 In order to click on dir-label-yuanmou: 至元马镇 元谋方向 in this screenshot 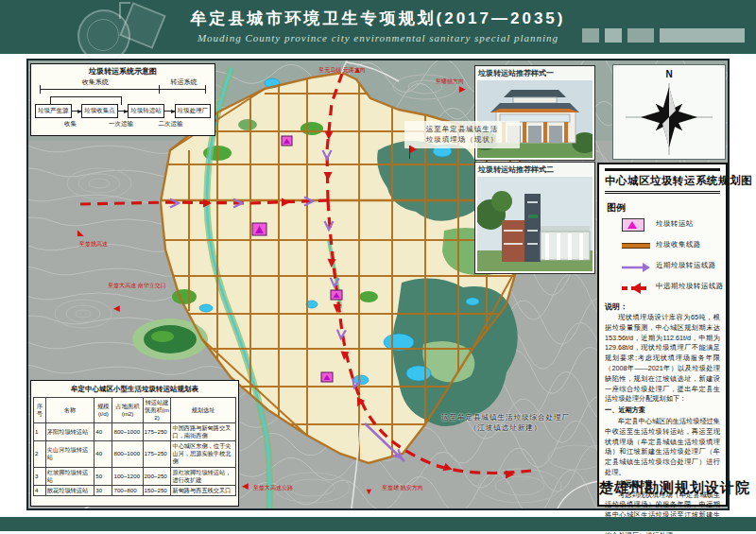, I will do `click(342, 70)`.